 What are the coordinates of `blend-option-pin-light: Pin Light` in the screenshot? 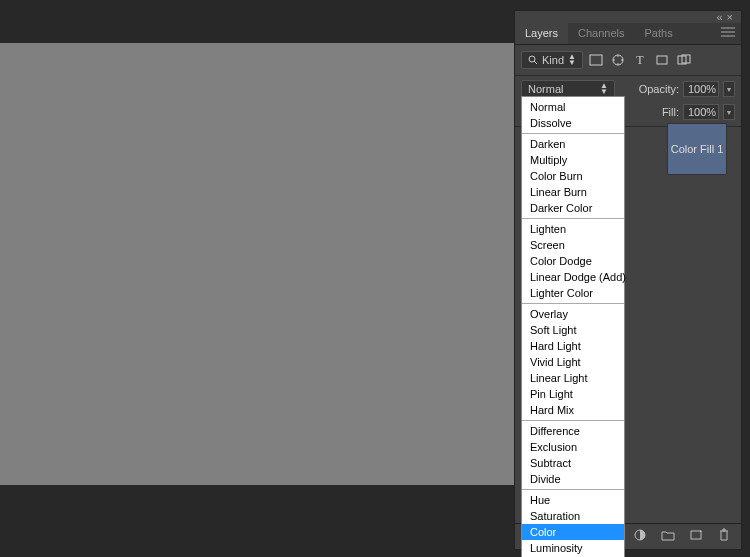 It's located at (573, 394).